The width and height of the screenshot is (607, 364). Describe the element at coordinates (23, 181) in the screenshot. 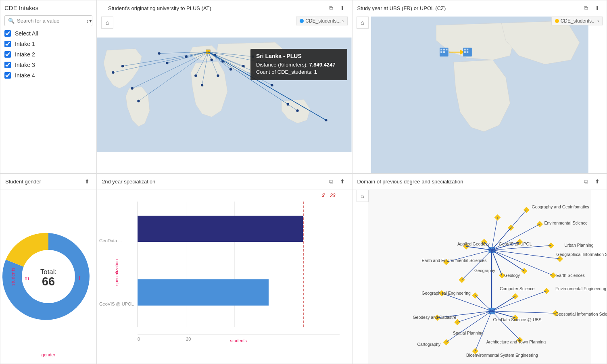

I see `gender-title: Student gender` at that location.